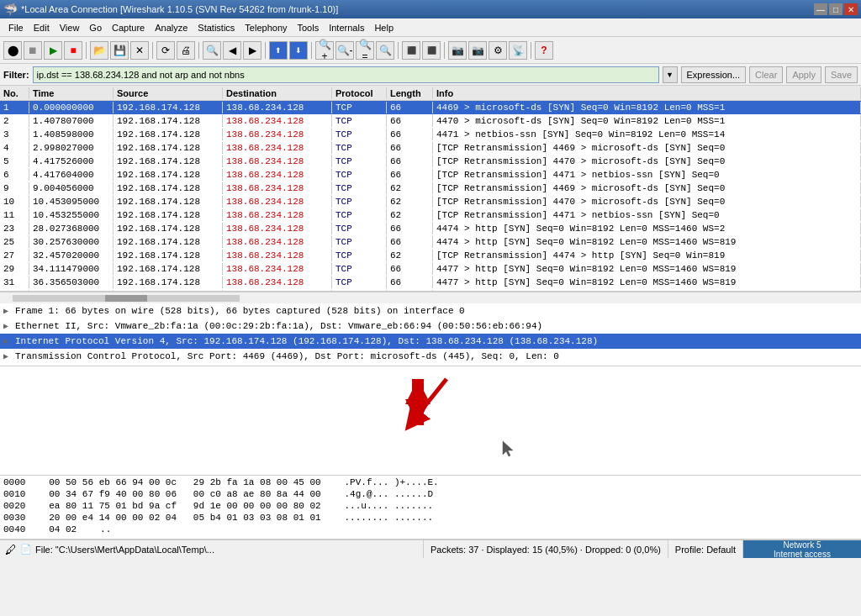 The width and height of the screenshot is (861, 616). Describe the element at coordinates (821, 9) in the screenshot. I see `minimize-button: —` at that location.